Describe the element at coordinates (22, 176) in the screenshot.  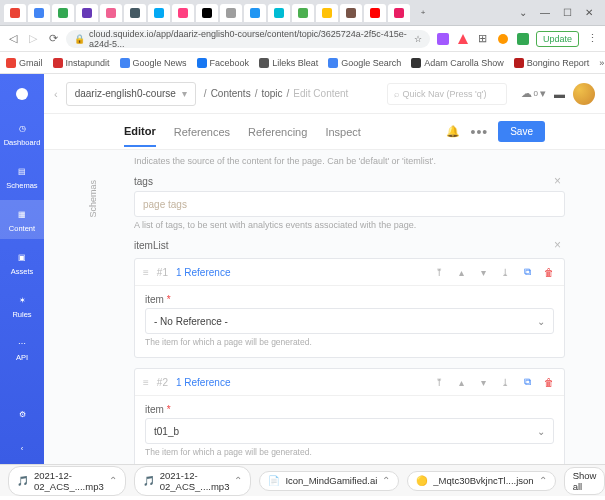
I see `rail-schemas: ▤Schemas` at that location.